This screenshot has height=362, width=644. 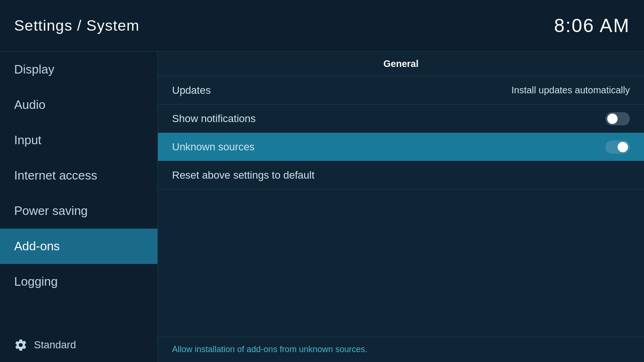 I want to click on gear-icon, so click(x=21, y=345).